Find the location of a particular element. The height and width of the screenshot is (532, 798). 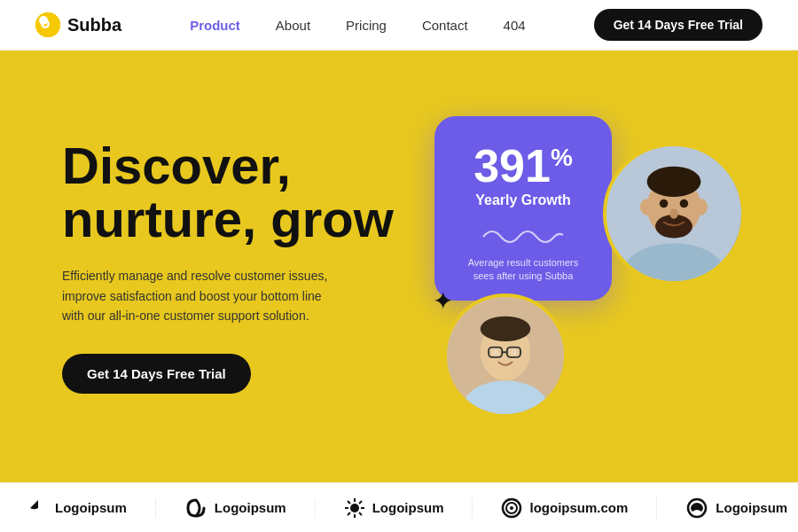

logo-item-2: Logoipsum is located at coordinates (236, 508).